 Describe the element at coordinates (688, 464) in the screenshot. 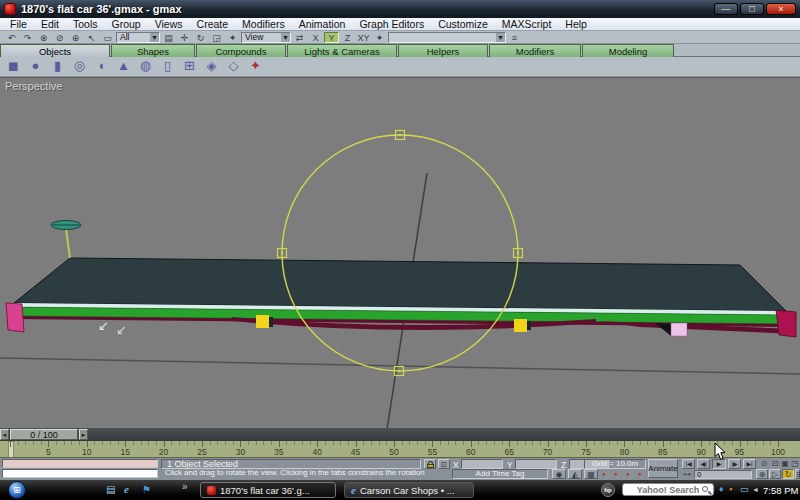

I see `go-to-start-button: |◀` at that location.